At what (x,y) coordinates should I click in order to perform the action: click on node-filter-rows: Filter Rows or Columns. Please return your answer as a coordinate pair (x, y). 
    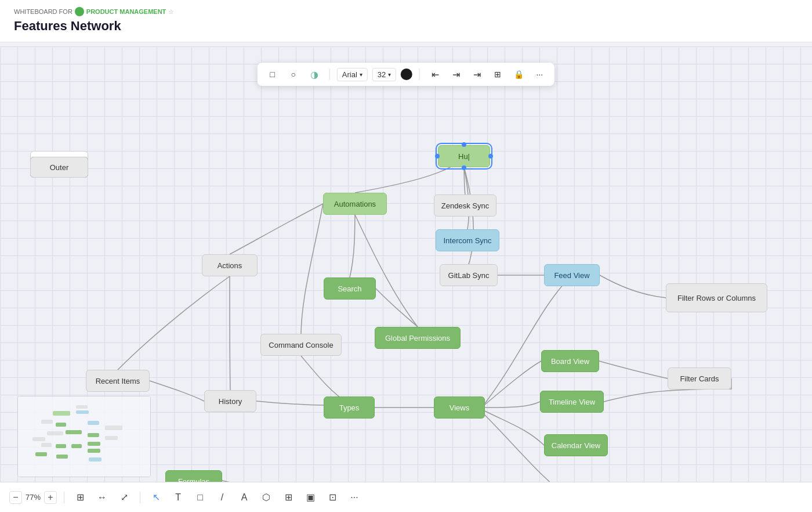
    Looking at the image, I should click on (717, 298).